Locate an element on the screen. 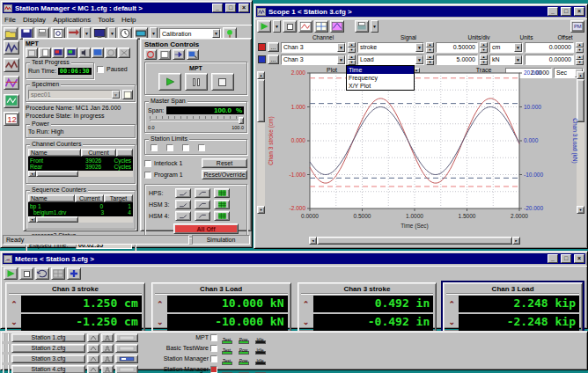 This screenshot has height=373, width=588. channel1-channel-spinner: ▲▼ is located at coordinates (352, 48).